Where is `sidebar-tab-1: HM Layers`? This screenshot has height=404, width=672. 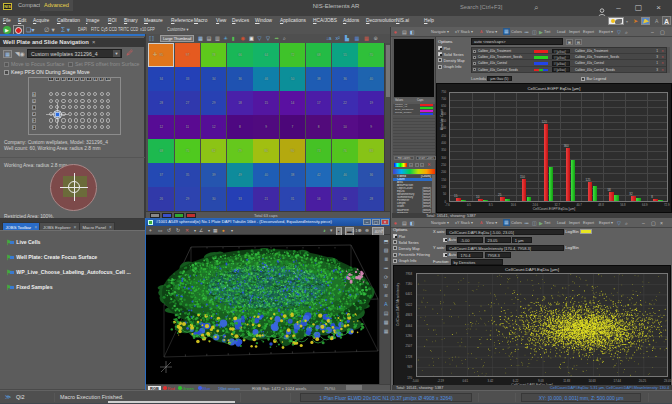 sidebar-tab-1: HM Layers is located at coordinates (404, 158).